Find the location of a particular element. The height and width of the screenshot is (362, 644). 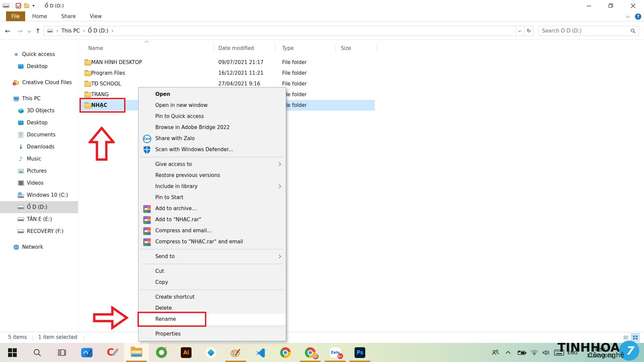

sidebar-item-videos: Videos is located at coordinates (39, 183).